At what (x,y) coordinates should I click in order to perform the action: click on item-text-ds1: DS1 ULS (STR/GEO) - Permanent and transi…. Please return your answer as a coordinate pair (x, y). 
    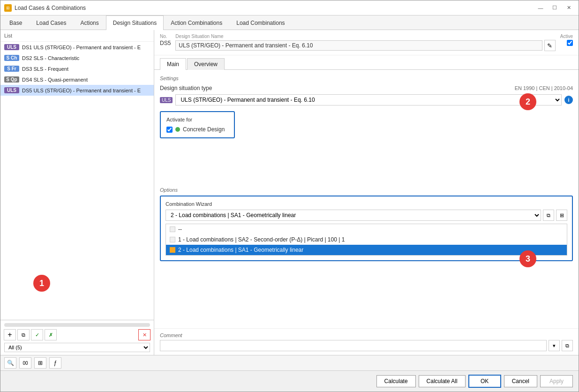
    Looking at the image, I should click on (82, 47).